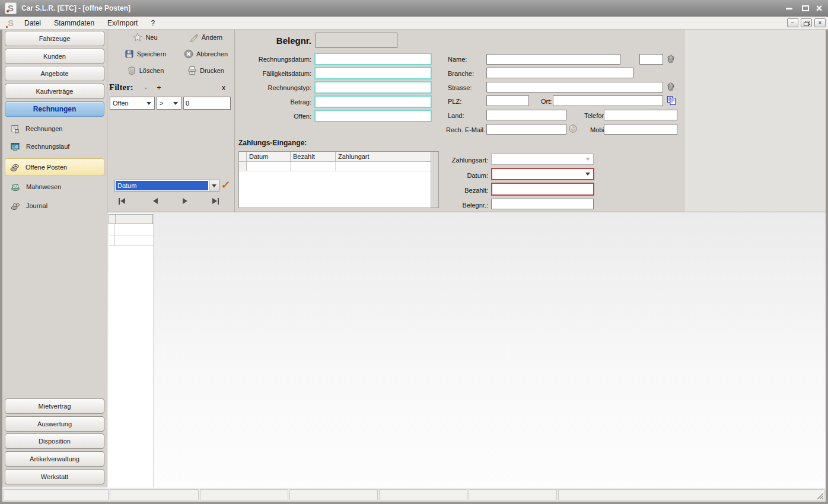  Describe the element at coordinates (90, 23) in the screenshot. I see `menu-items: Datei Stammdaten Ex/Import ?` at that location.